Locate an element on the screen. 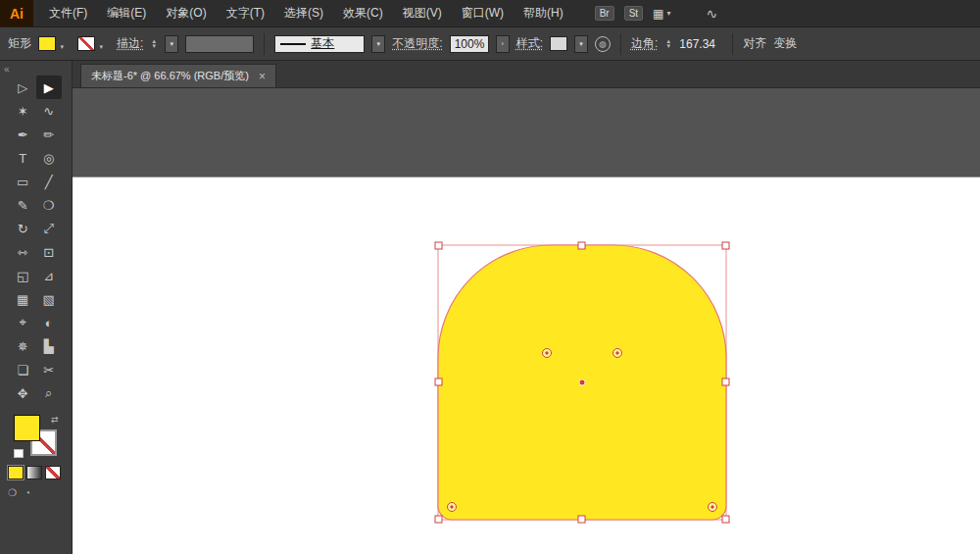 Image resolution: width=980 pixels, height=554 pixels. document-tab: 未标题-6* @ 66.67% (RGB/预览) × is located at coordinates (178, 76).